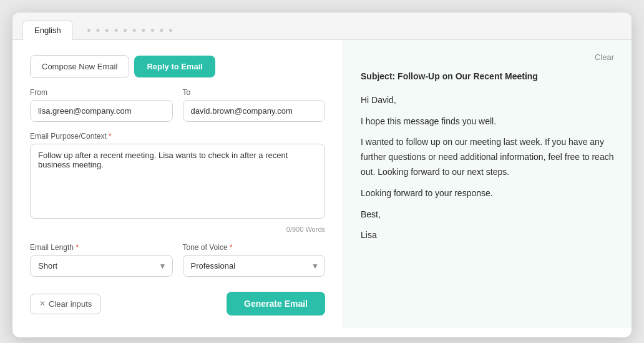  Describe the element at coordinates (231, 247) in the screenshot. I see `tone-required-star: *` at that location.